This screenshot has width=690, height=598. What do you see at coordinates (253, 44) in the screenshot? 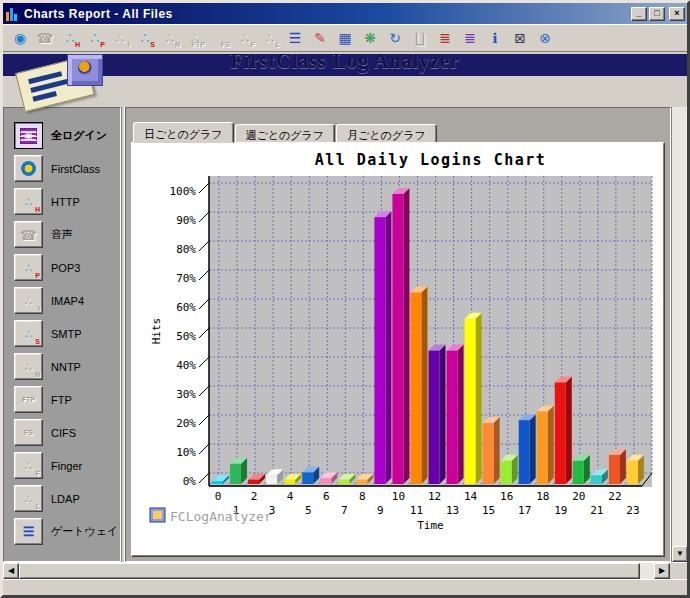
I see `finger-letter: F` at bounding box center [253, 44].